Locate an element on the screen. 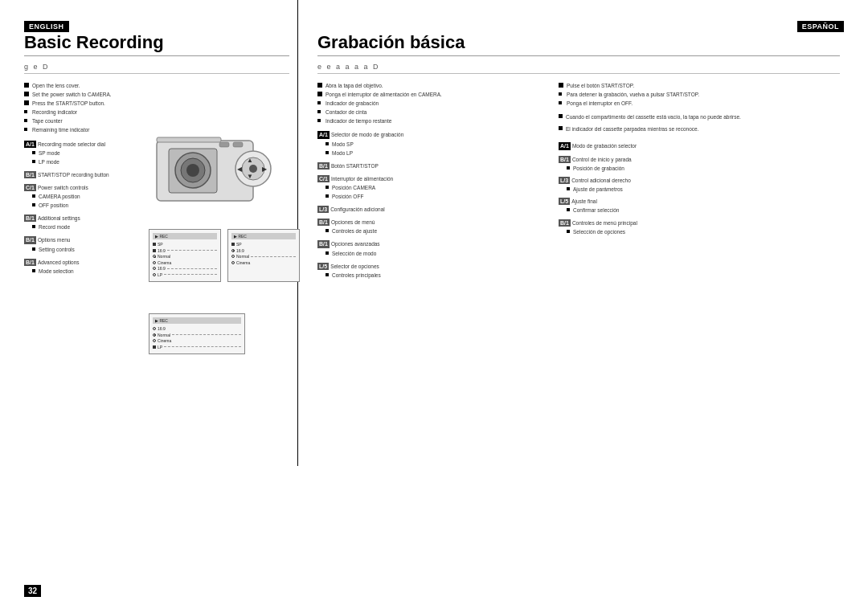 The height and width of the screenshot is (613, 868). esp-section-a: A/1 Selector de modo de grabación is located at coordinates (430, 135).